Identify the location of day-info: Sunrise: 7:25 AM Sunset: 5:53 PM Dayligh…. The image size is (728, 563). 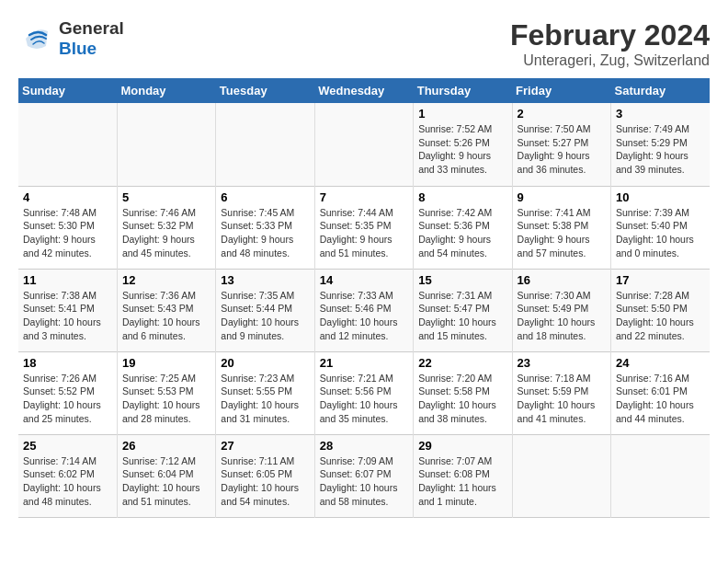
(162, 398).